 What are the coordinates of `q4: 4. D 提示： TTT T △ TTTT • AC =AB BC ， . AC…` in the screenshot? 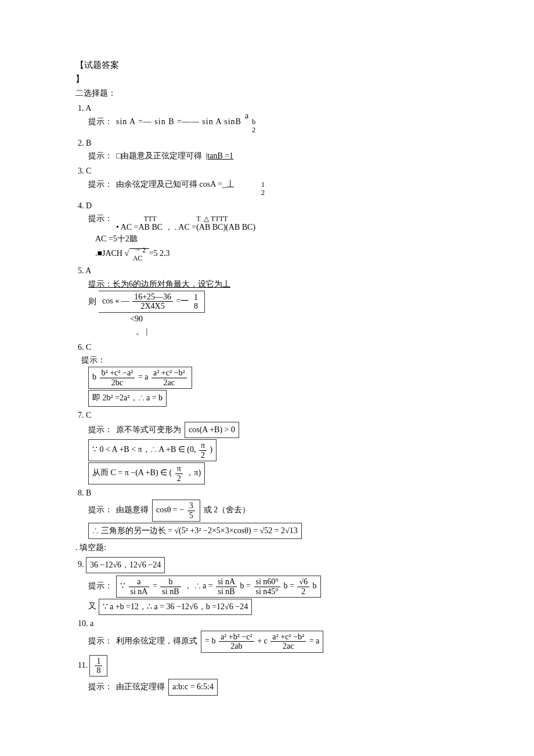 It's located at (268, 231).